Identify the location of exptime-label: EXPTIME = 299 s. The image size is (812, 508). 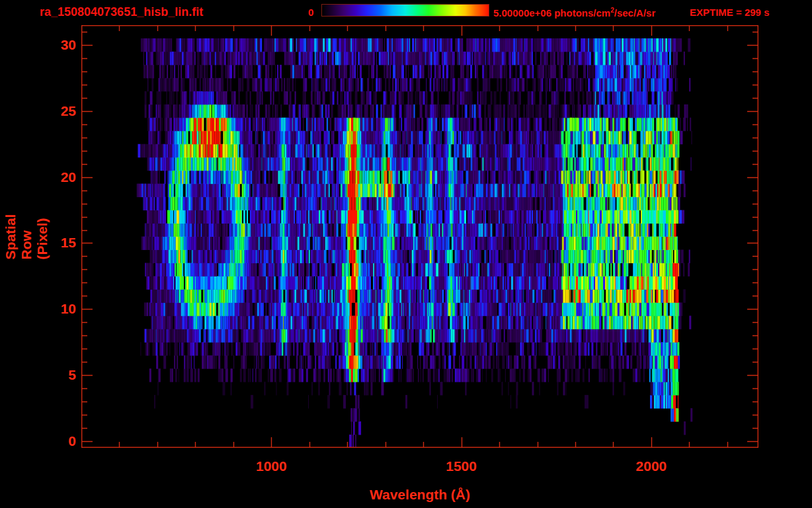
(729, 12).